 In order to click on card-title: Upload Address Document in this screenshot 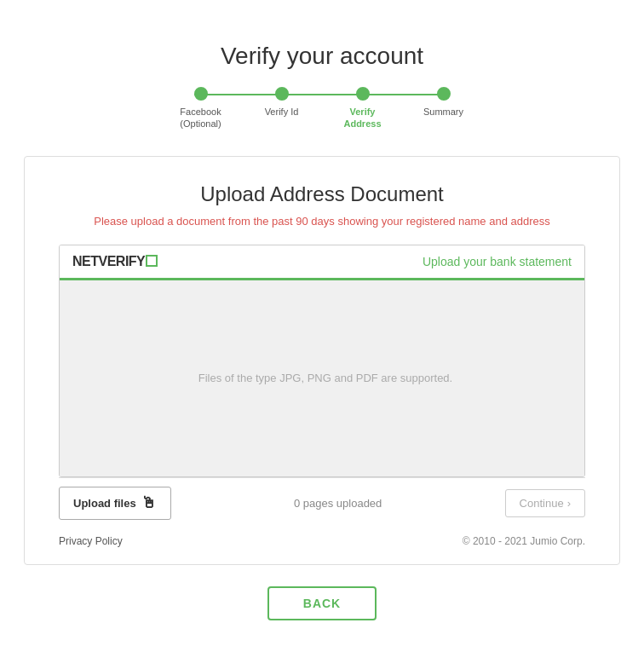, I will do `click(322, 194)`.